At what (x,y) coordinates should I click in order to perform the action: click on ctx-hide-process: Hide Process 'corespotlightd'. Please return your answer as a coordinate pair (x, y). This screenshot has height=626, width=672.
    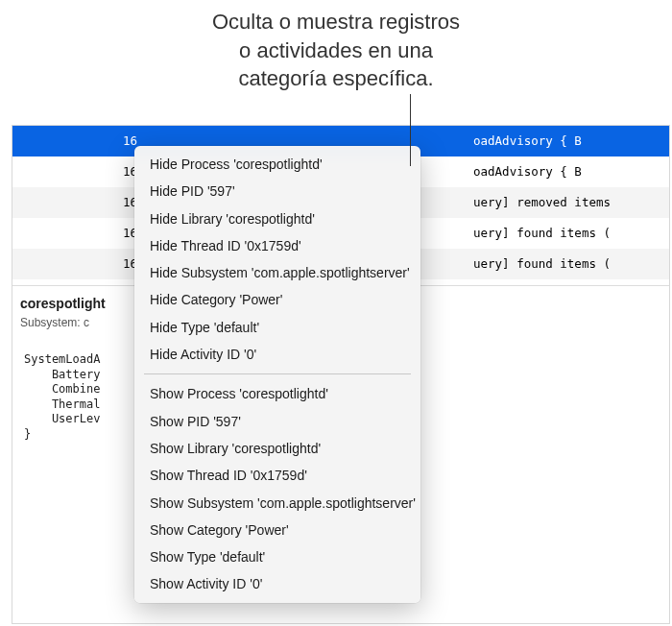
    Looking at the image, I should click on (277, 164).